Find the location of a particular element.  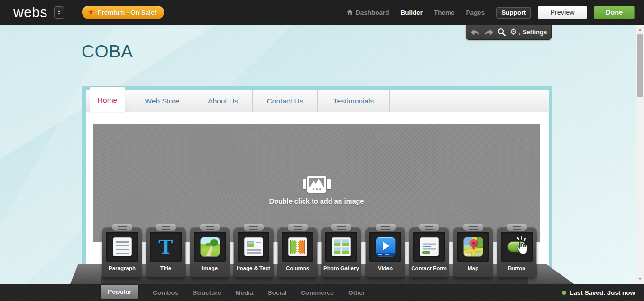

image-text-icon is located at coordinates (254, 247).